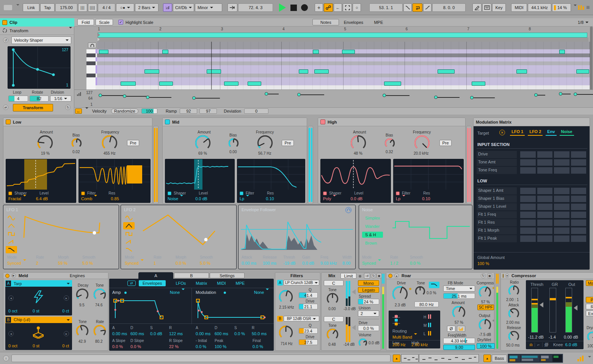 Image resolution: width=593 pixels, height=364 pixels. What do you see at coordinates (8, 122) in the screenshot?
I see `band-low-checkbox` at bounding box center [8, 122].